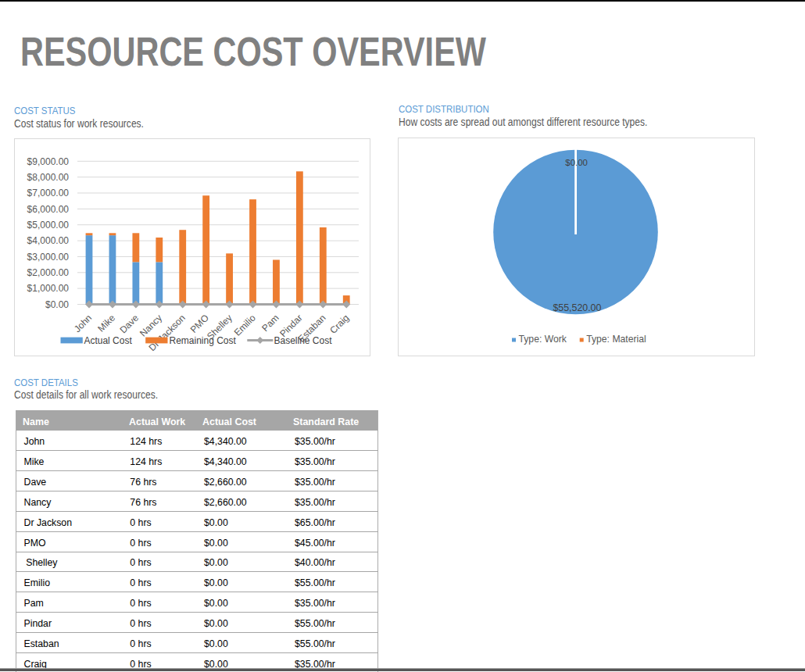 This screenshot has width=805, height=672. I want to click on svg-text: $7,000.00, so click(48, 193).